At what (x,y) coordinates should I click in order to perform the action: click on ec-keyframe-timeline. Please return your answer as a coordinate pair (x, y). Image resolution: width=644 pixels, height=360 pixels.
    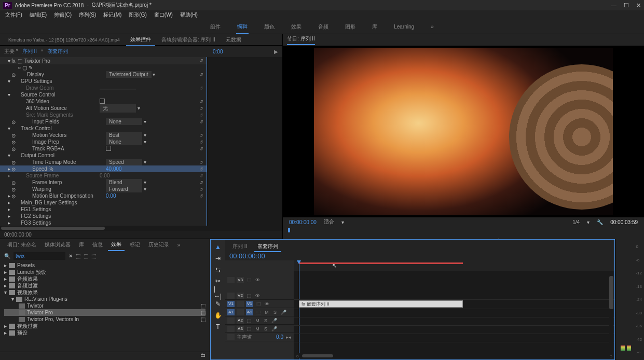
    Looking at the image, I should click on (244, 141).